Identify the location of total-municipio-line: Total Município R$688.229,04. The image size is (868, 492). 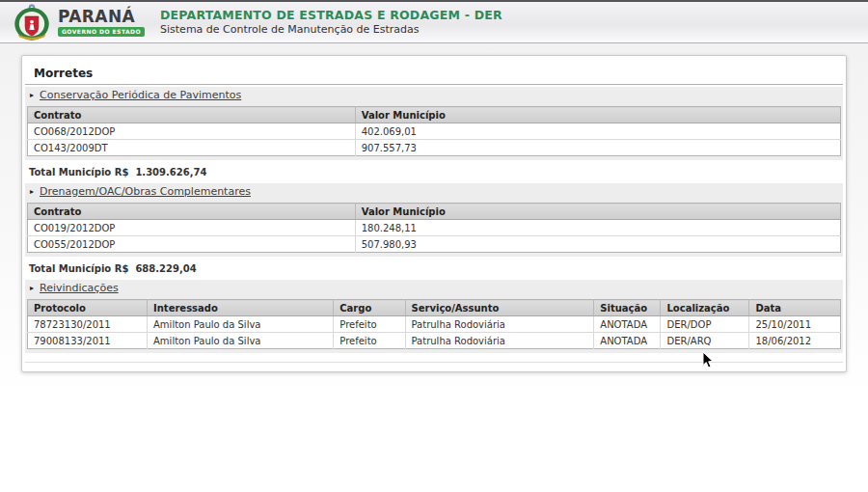
(436, 268).